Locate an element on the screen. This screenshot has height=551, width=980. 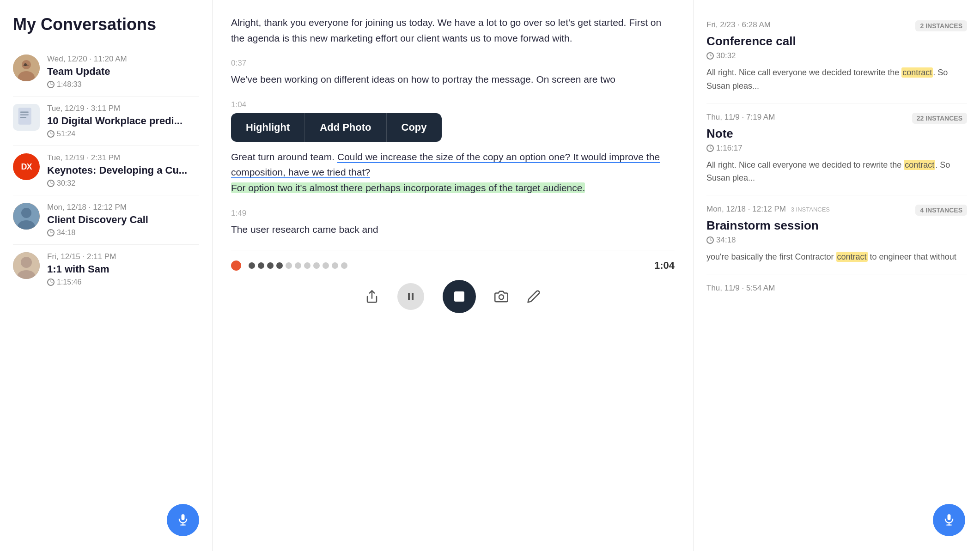
conv-date: Tue, 12/19 · 3:11 PM is located at coordinates (123, 109).